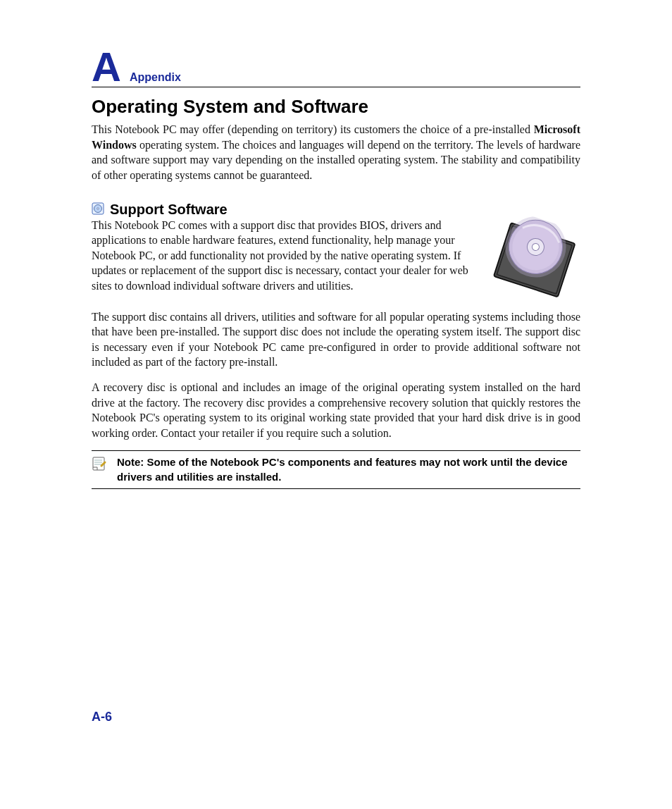 The width and height of the screenshot is (672, 809). What do you see at coordinates (155, 78) in the screenshot?
I see `appendix-label: Appendix` at bounding box center [155, 78].